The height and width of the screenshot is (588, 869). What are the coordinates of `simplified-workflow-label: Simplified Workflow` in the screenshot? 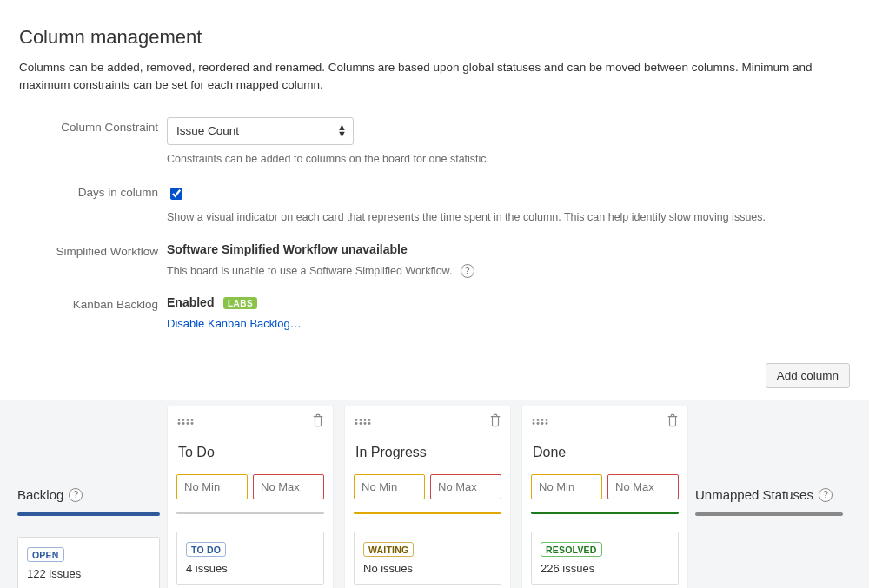 It's located at (93, 261).